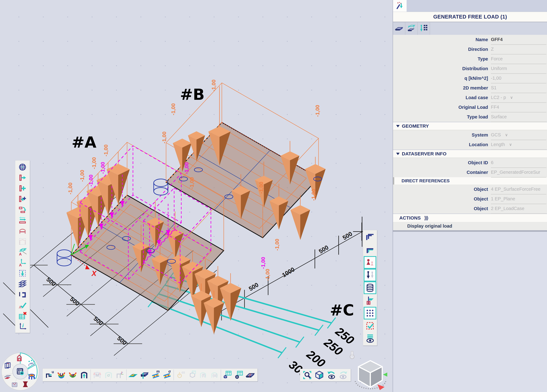 The width and height of the screenshot is (547, 392). Describe the element at coordinates (519, 69) in the screenshot. I see `property-value-field: Uniform` at that location.